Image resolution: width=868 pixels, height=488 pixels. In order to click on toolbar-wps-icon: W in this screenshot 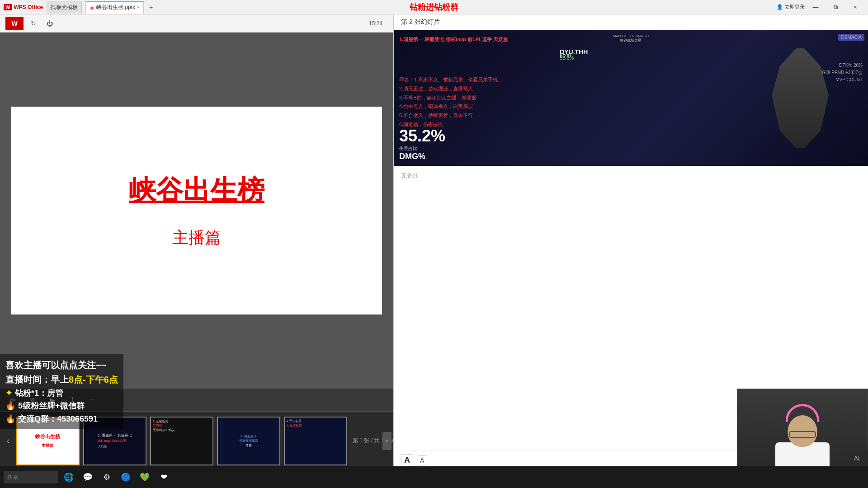, I will do `click(14, 23)`.